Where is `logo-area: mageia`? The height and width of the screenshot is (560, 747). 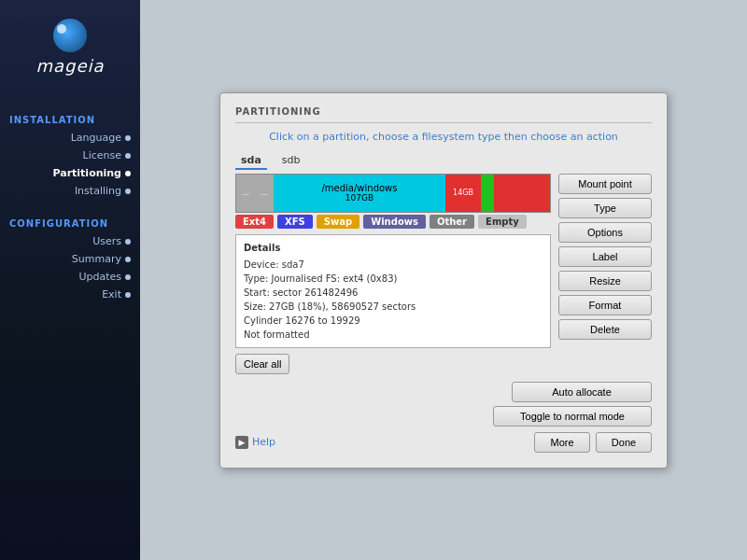 logo-area: mageia is located at coordinates (69, 47).